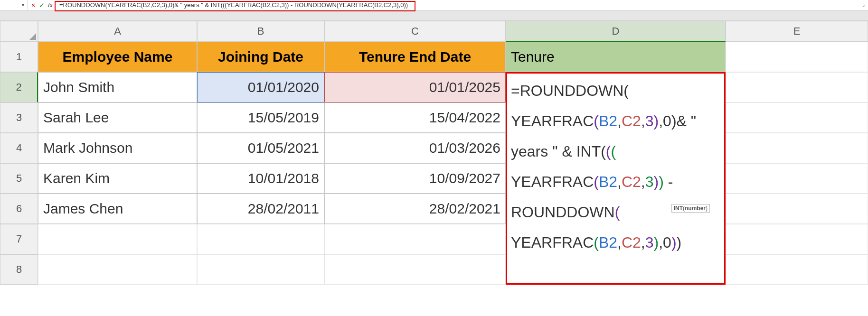  What do you see at coordinates (19, 31) in the screenshot?
I see `select-all-corner` at bounding box center [19, 31].